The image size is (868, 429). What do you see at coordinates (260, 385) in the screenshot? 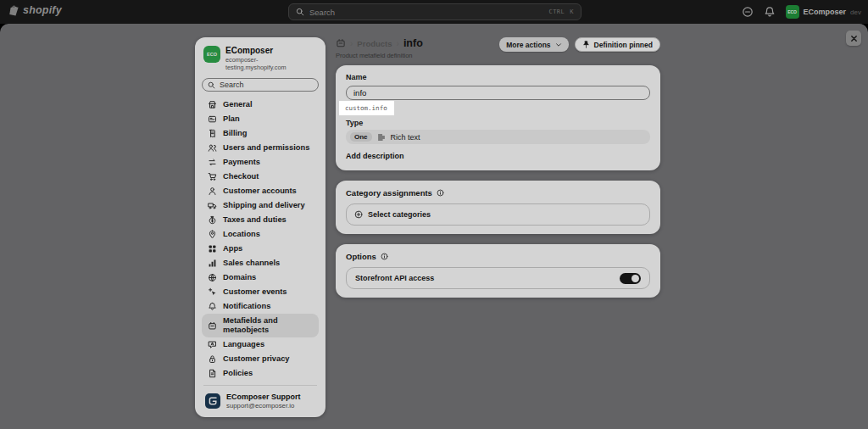
I see `sidebar-divider` at bounding box center [260, 385].